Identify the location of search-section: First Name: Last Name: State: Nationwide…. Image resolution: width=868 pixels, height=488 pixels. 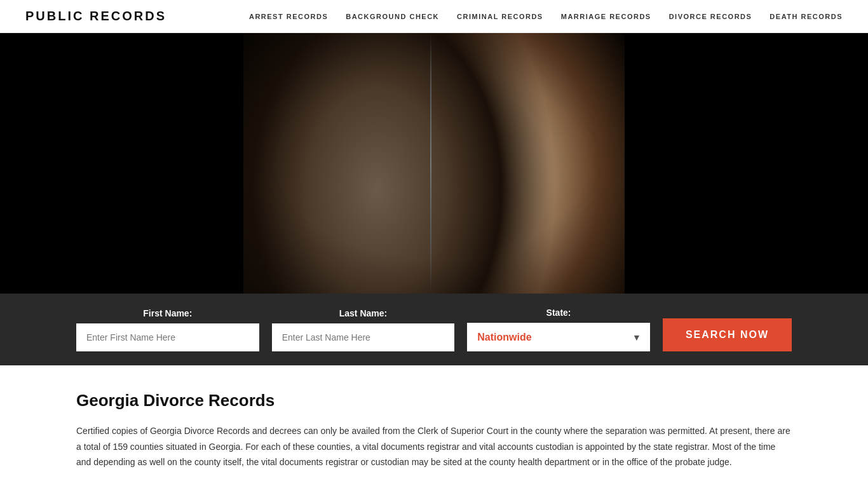
(434, 329).